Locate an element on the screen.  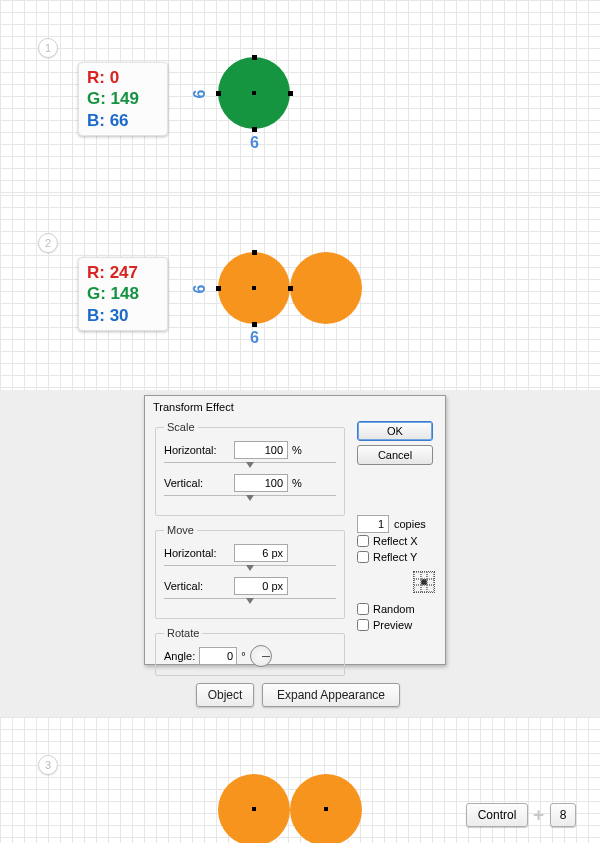
move-vertical-label: Vertical: is located at coordinates (199, 586).